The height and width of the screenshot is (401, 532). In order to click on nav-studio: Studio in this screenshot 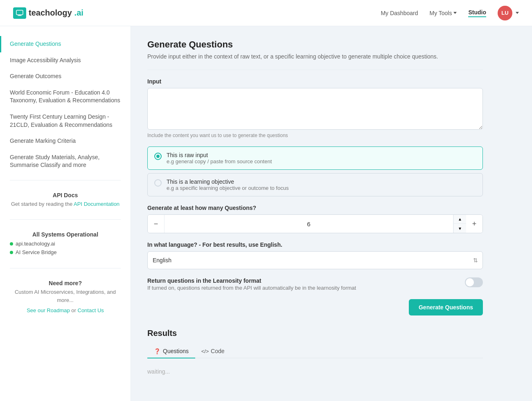, I will do `click(477, 13)`.